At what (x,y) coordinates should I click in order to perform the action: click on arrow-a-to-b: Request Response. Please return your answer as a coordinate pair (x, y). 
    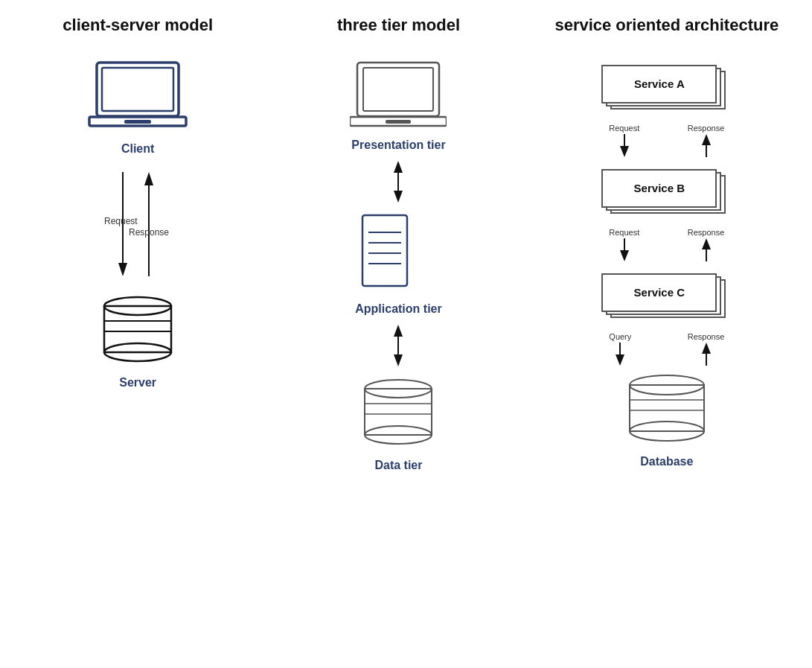
    Looking at the image, I should click on (667, 141).